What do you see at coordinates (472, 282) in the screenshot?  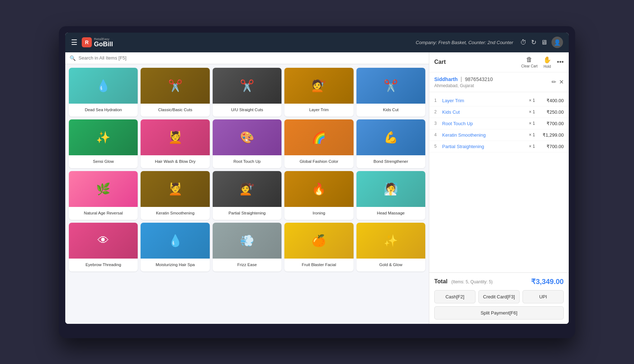 I see `total-sub: (Items: 5, Quantity: 5)` at bounding box center [472, 282].